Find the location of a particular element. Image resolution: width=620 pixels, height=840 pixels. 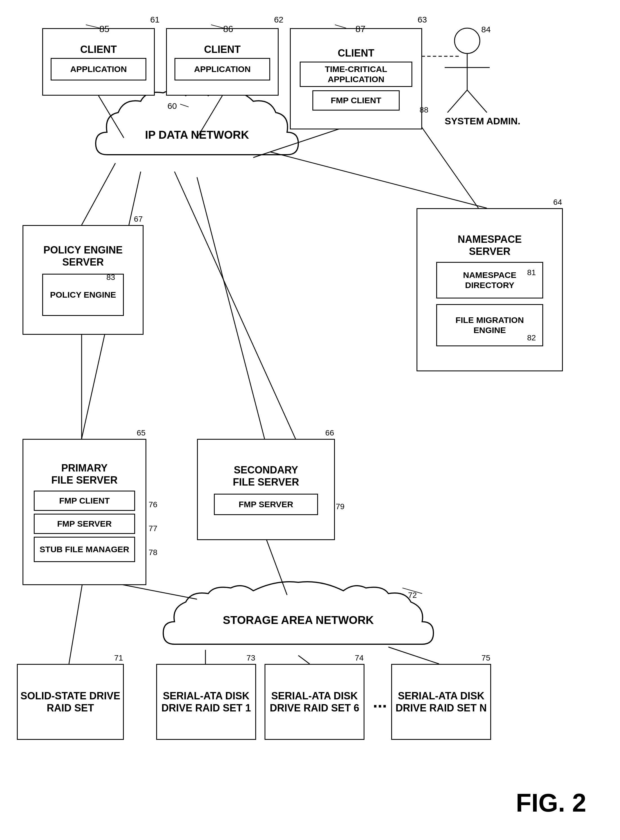

system-admin-label: SYSTEM ADMIN. is located at coordinates (483, 121).